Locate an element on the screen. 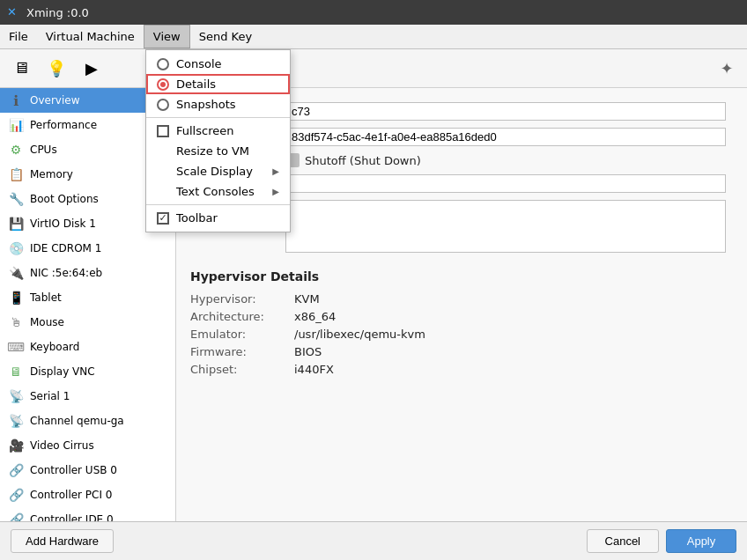 This screenshot has width=747, height=560. menu-text-consoles-item: Text Consoles ▶ is located at coordinates (218, 192).